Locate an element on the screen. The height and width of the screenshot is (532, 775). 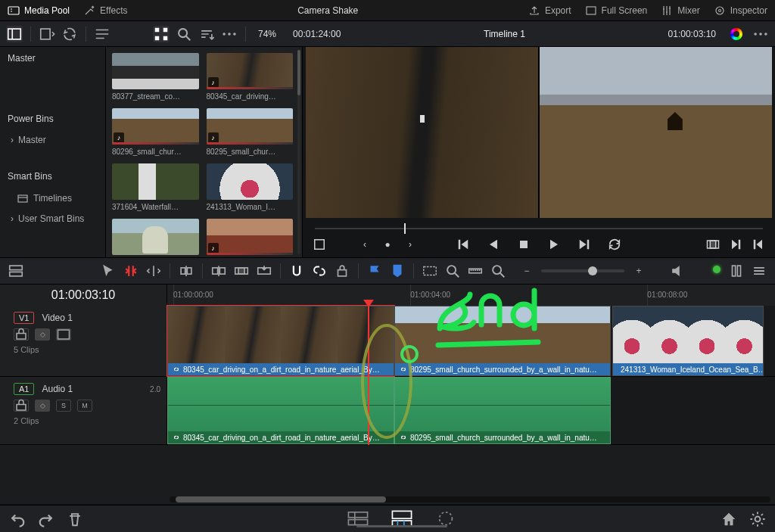
record-timecode: 01:00:03:10 is located at coordinates (692, 34).